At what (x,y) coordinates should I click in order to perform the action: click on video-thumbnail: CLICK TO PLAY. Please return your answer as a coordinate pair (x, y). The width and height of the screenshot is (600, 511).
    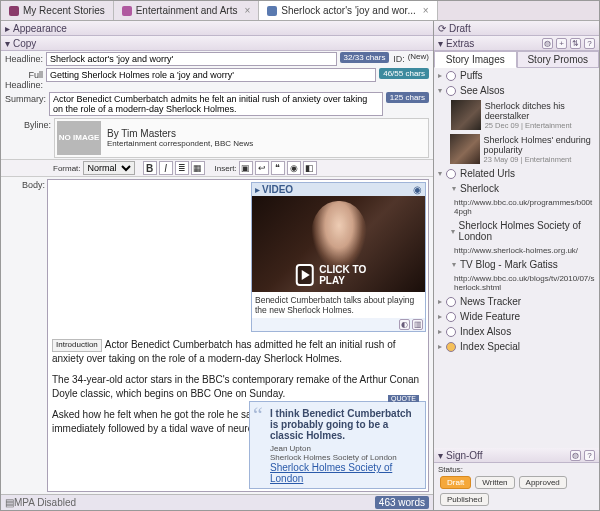
    Looking at the image, I should click on (338, 244).